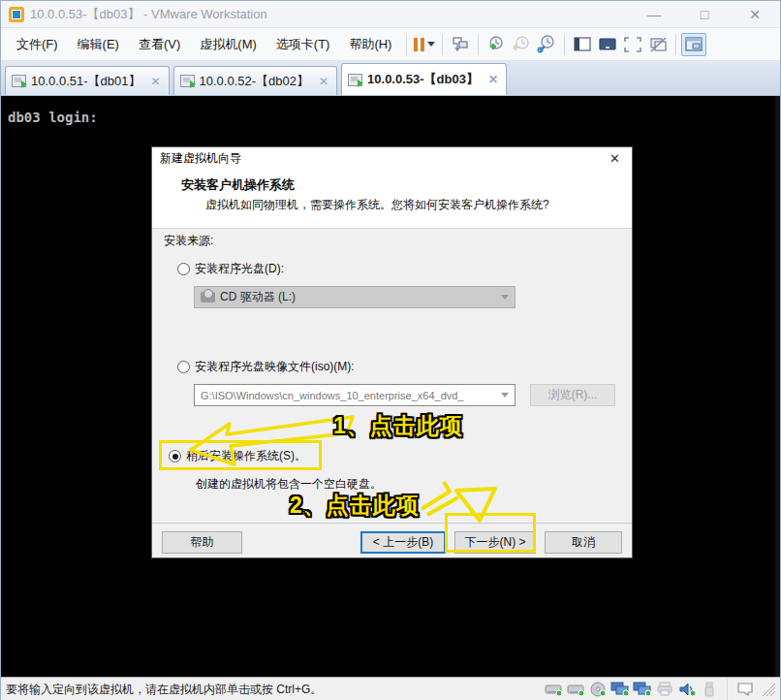  I want to click on highlight-box-step2, so click(490, 533).